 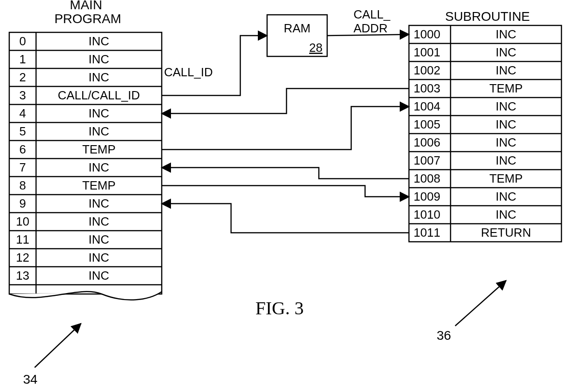 What do you see at coordinates (506, 233) in the screenshot?
I see `sub-row-op: RETURN` at bounding box center [506, 233].